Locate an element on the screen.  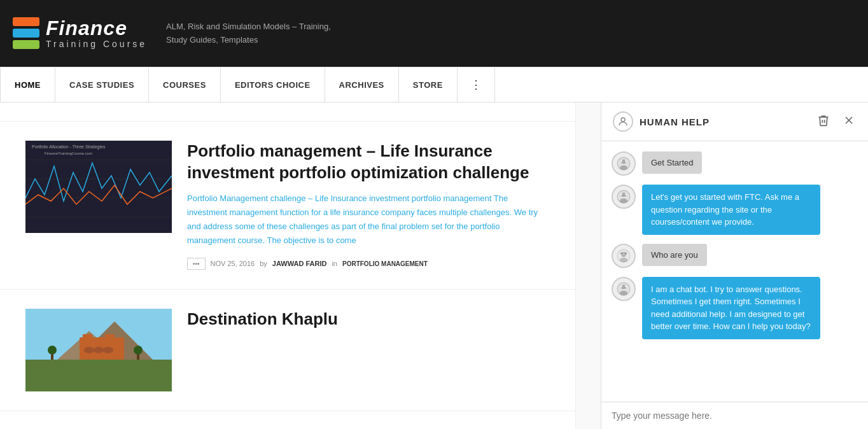
chat-delete-button is located at coordinates (823, 122).